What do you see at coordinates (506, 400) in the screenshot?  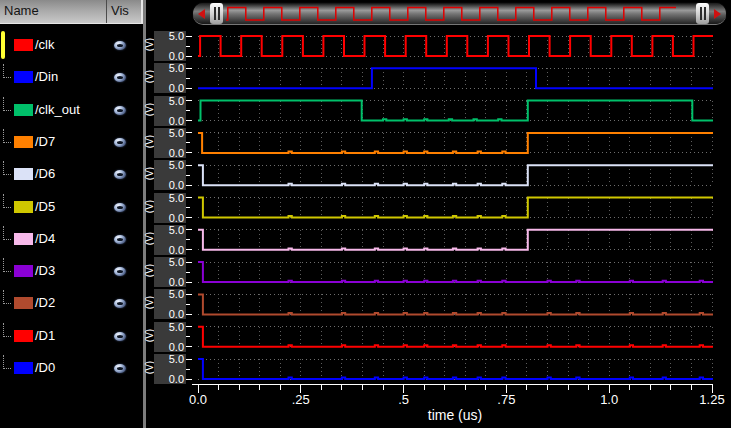 I see `x-axis-tick-label: .75` at bounding box center [506, 400].